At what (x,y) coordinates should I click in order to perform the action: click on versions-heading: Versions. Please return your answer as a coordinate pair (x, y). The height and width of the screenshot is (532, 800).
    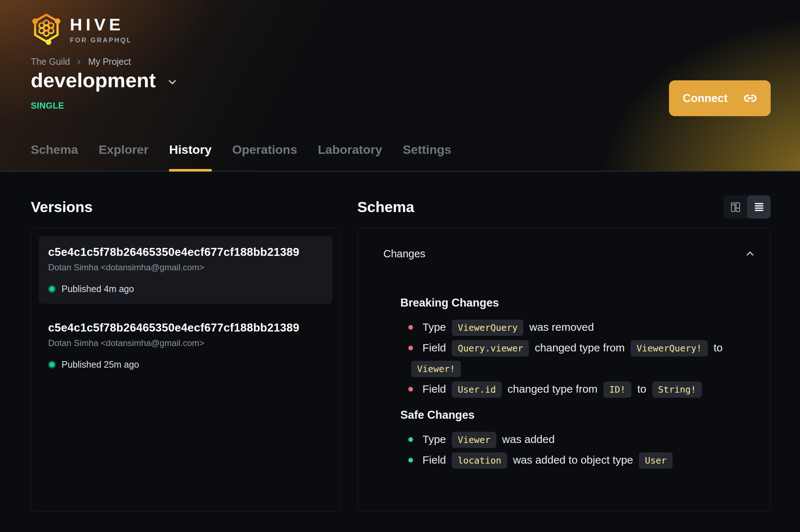
    Looking at the image, I should click on (62, 207).